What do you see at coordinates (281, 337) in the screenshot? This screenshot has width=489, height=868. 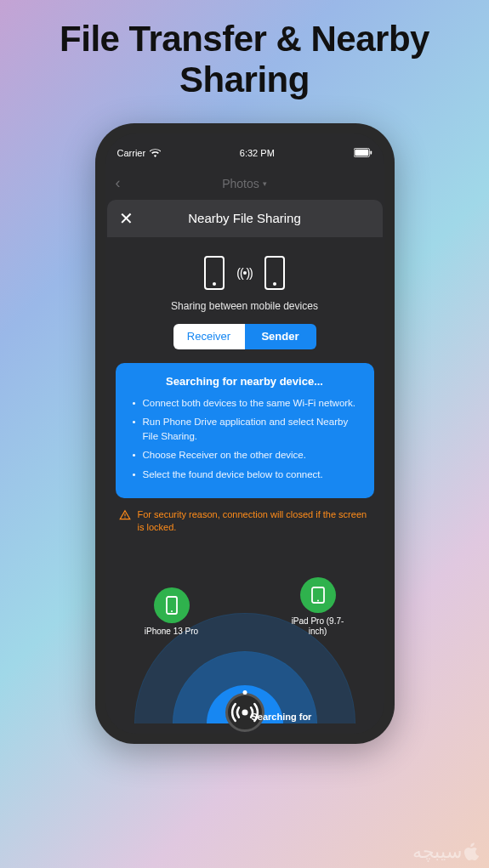 I see `sender-tab: Sender` at bounding box center [281, 337].